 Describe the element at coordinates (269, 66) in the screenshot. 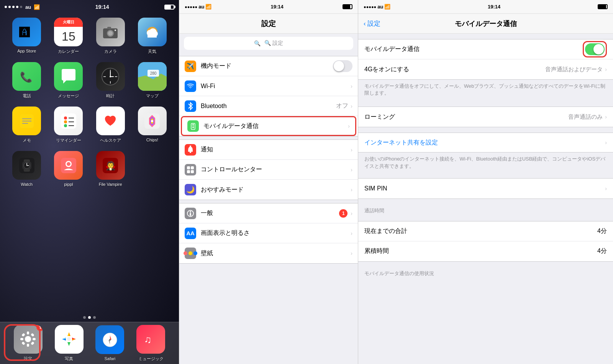

I see `settings-row-airplane: ✈️ 機内モード` at that location.